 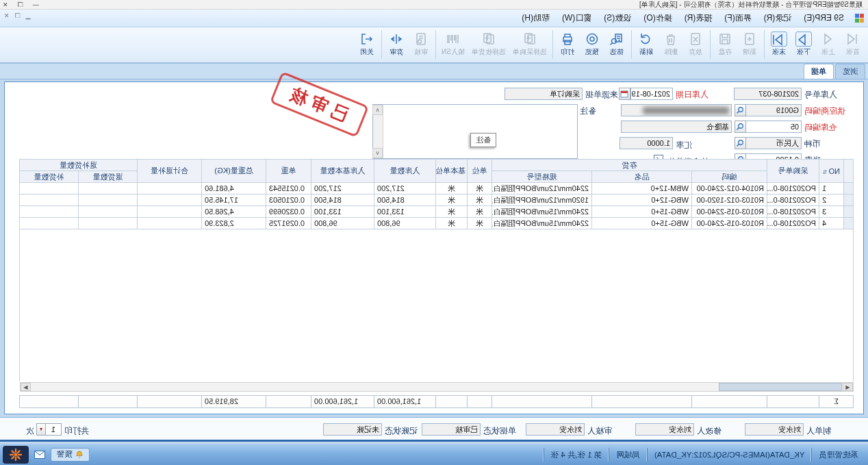 I want to click on tab-document: 单据, so click(x=819, y=71).